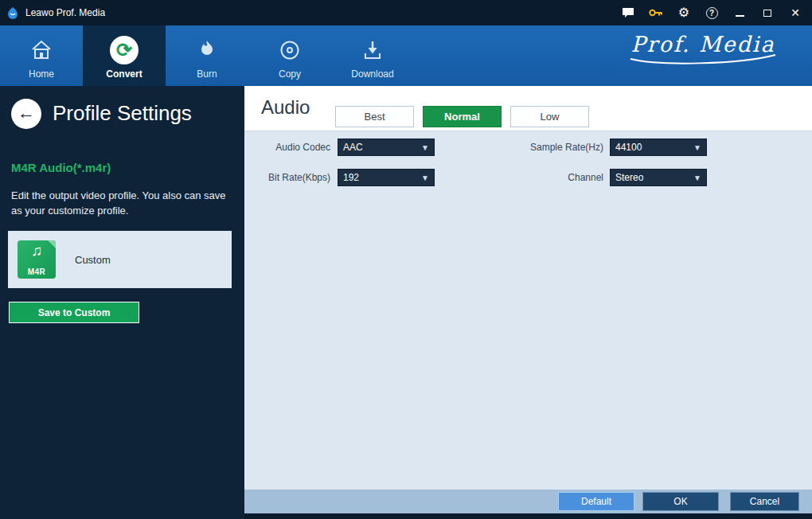  What do you see at coordinates (65, 13) in the screenshot?
I see `app-title: Leawo Prof. Media` at bounding box center [65, 13].